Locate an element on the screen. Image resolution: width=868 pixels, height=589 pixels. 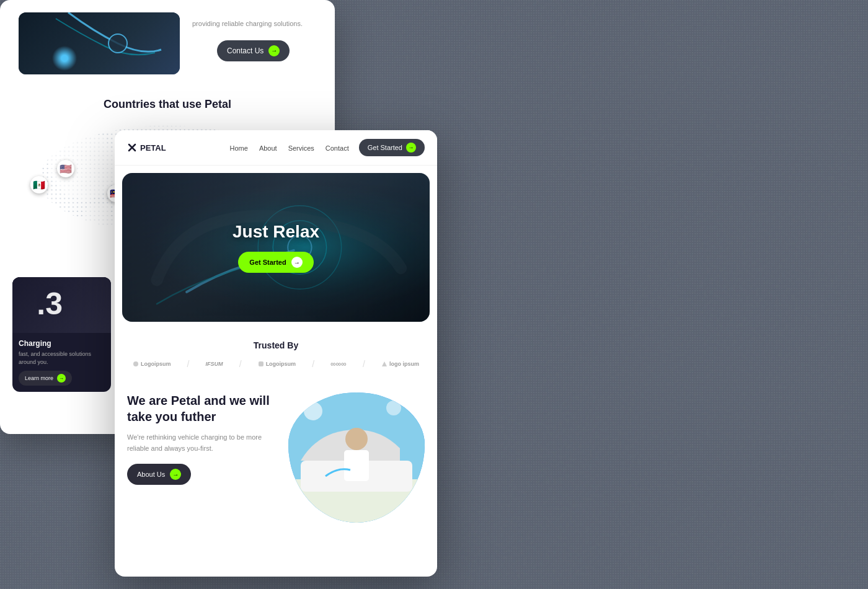
nav-services: Services is located at coordinates (301, 148).